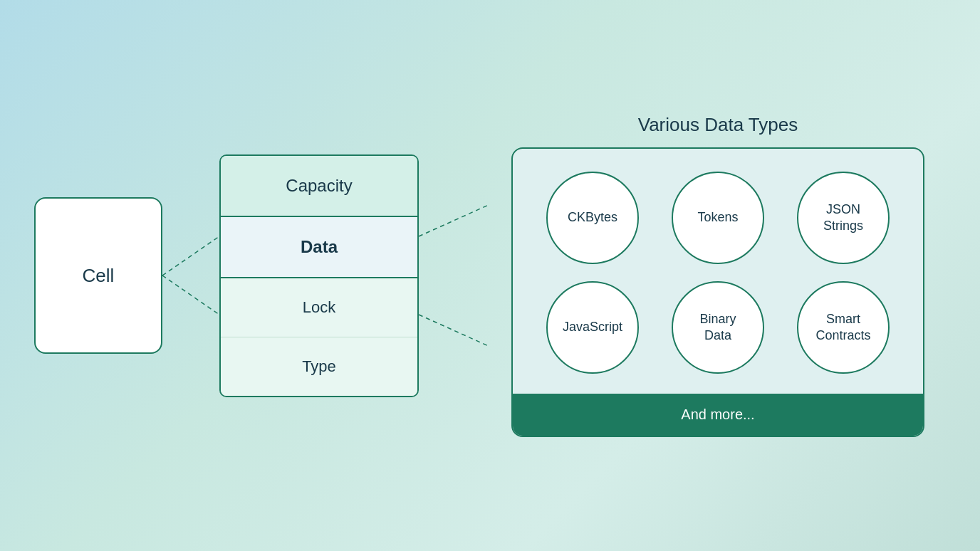  I want to click on connector-left-svg, so click(191, 276).